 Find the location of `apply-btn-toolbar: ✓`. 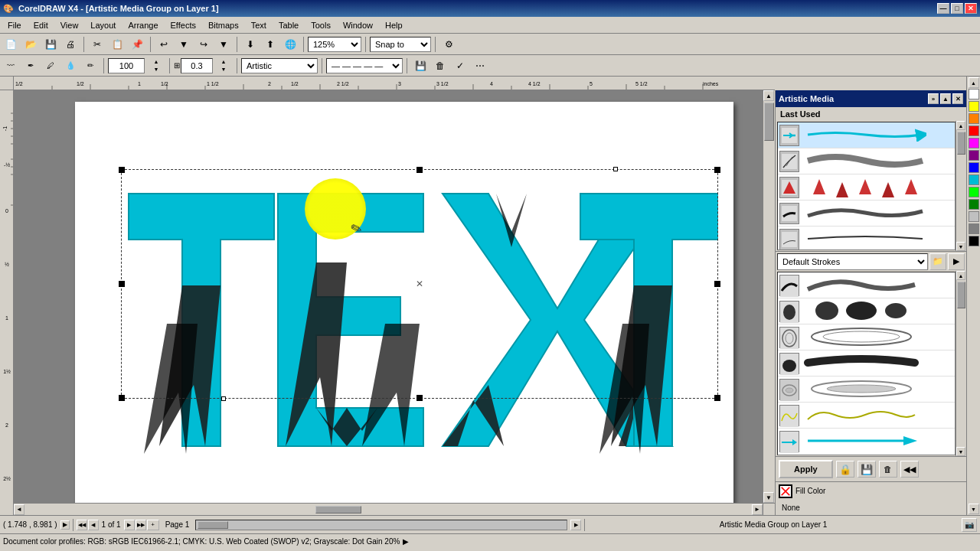

apply-btn-toolbar: ✓ is located at coordinates (460, 66).